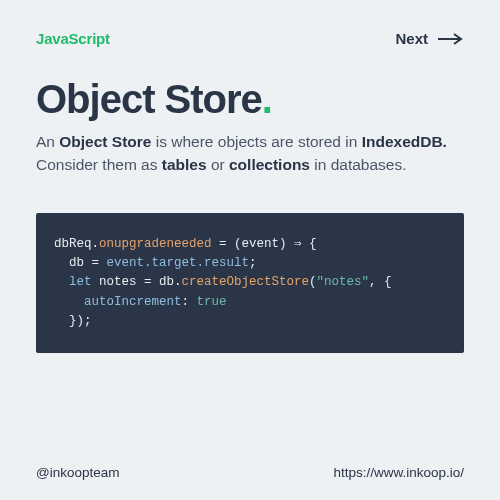 The image size is (500, 500). What do you see at coordinates (451, 39) in the screenshot?
I see `arrow-right-icon` at bounding box center [451, 39].